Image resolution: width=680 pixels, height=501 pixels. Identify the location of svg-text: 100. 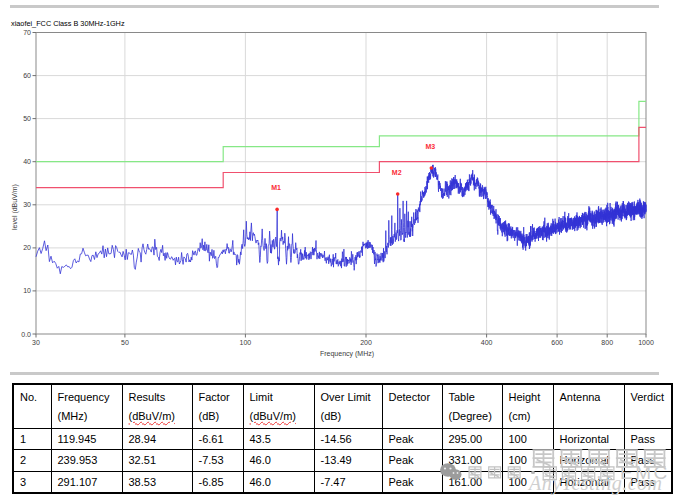
(246, 342).